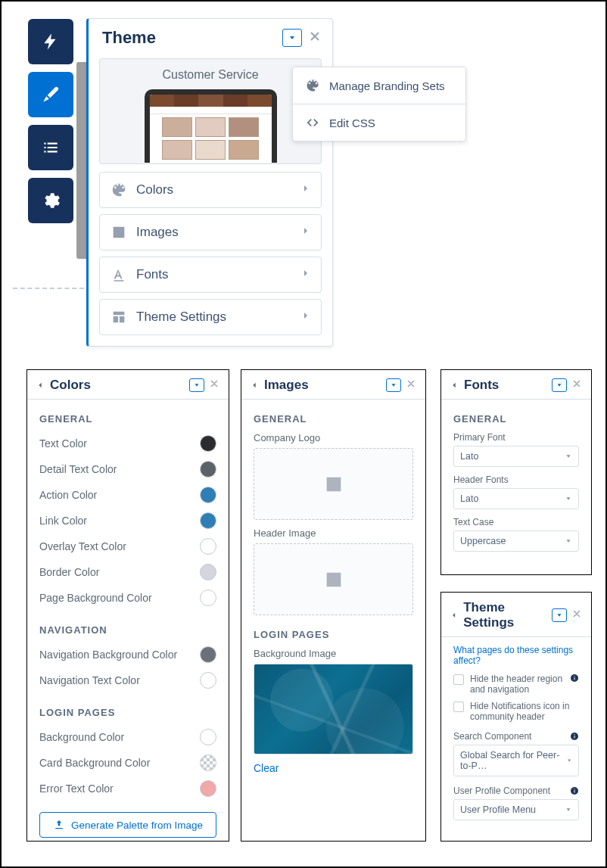 The width and height of the screenshot is (607, 868). I want to click on preview-title: Customer Service, so click(210, 75).